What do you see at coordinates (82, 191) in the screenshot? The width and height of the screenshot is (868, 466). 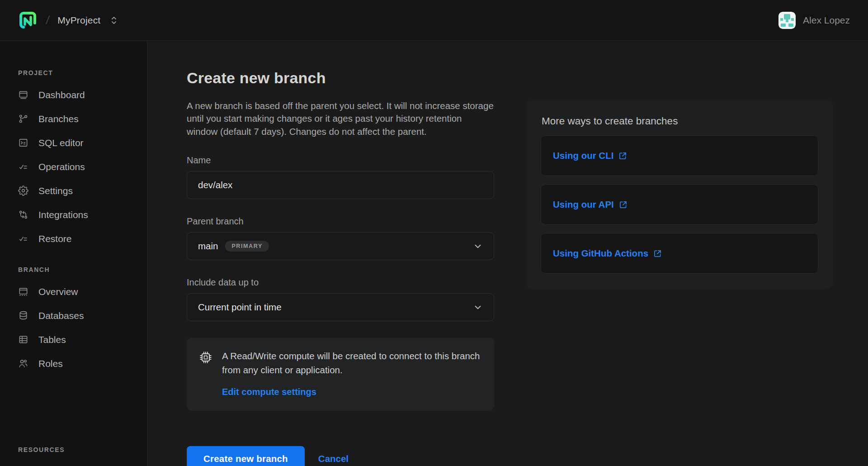 I see `sidebar-item-settings: Settings` at bounding box center [82, 191].